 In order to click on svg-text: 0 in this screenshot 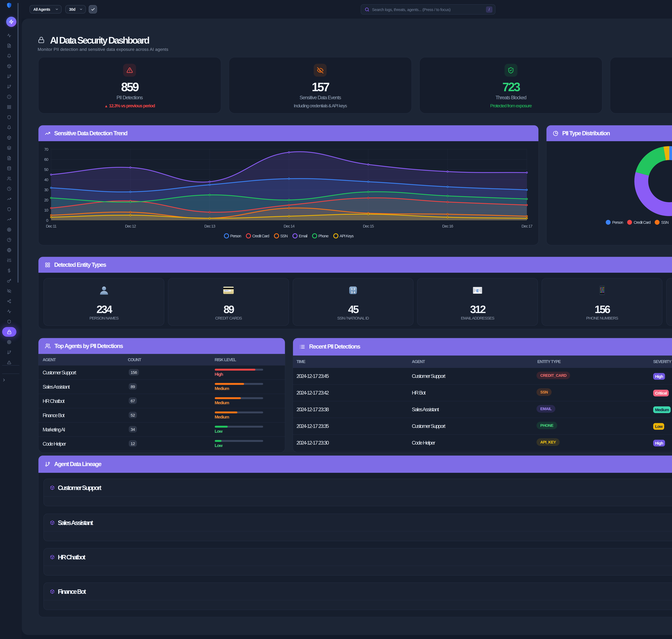, I will do `click(47, 220)`.